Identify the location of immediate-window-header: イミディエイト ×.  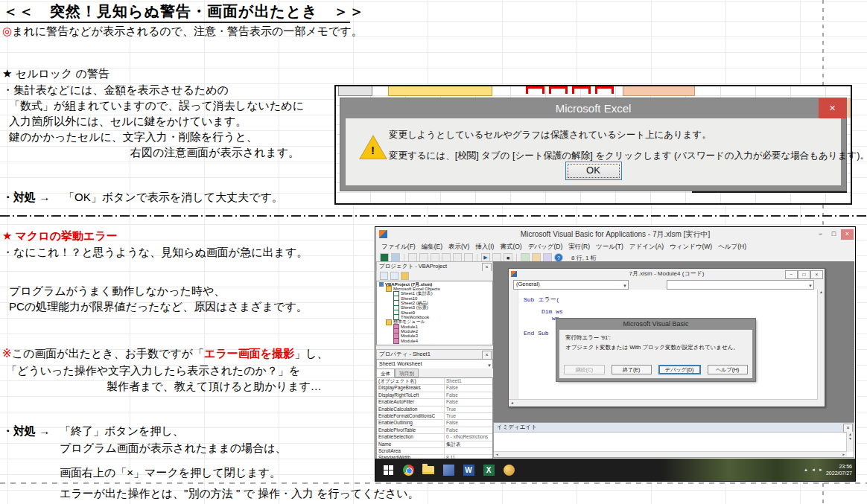
(673, 427).